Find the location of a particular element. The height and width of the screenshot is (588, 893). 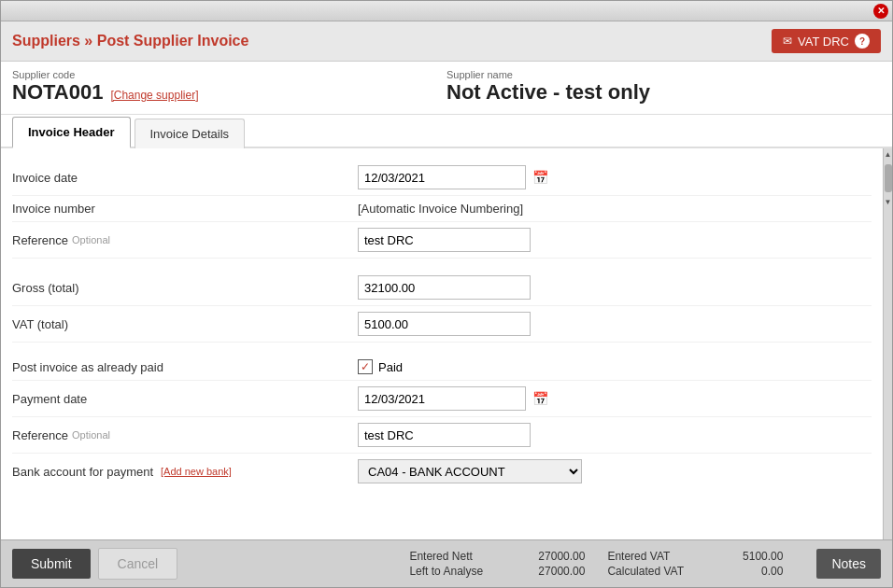

tab-invoice-header: Invoice Header is located at coordinates (71, 133).